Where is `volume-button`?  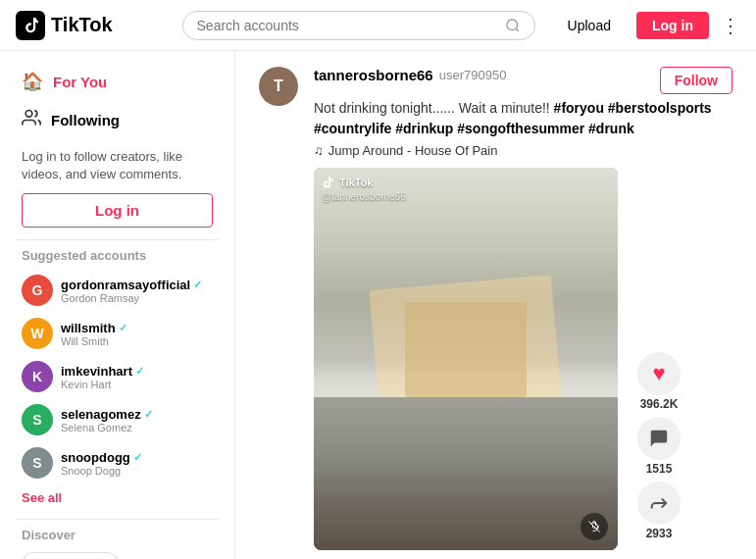
volume-button is located at coordinates (594, 527).